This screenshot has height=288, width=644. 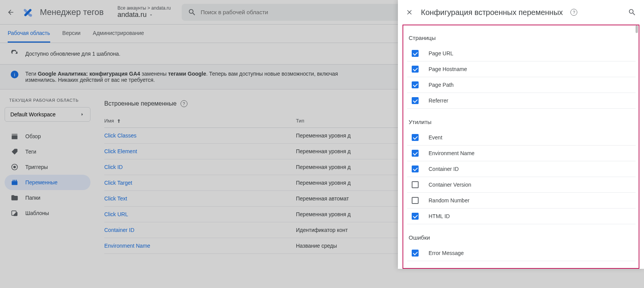 What do you see at coordinates (441, 85) in the screenshot?
I see `checkbox-label: Page Path` at bounding box center [441, 85].